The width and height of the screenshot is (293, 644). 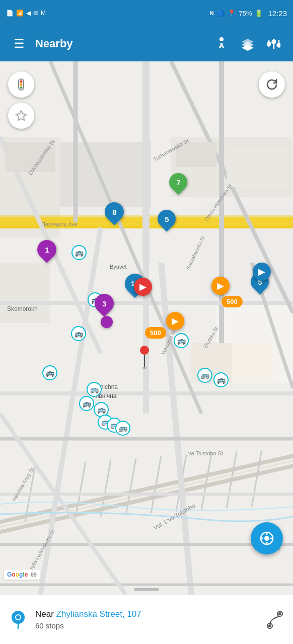 What do you see at coordinates (144, 357) in the screenshot?
I see `pin-marker` at bounding box center [144, 357].